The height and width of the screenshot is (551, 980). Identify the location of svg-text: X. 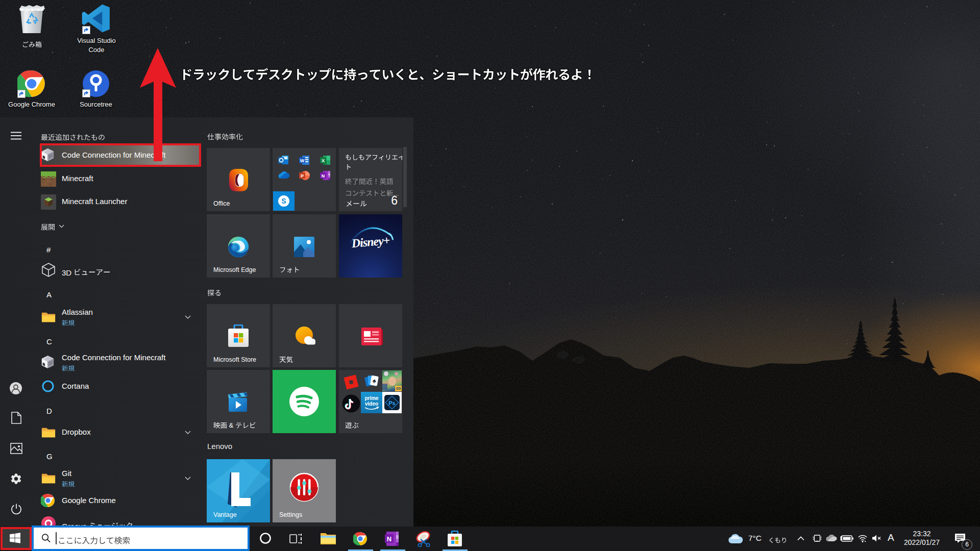
(323, 161).